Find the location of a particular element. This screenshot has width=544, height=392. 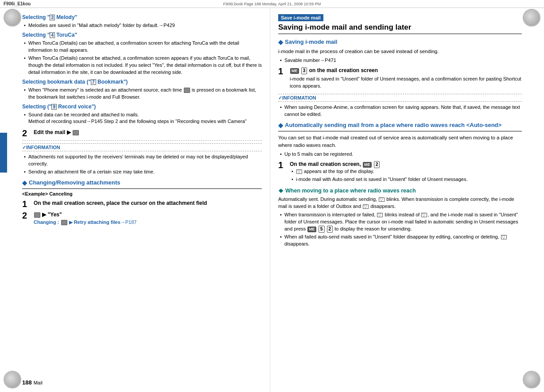

section-selecting-melody: Selecting "3 Melody" Melodies are saved … is located at coordinates (142, 22).